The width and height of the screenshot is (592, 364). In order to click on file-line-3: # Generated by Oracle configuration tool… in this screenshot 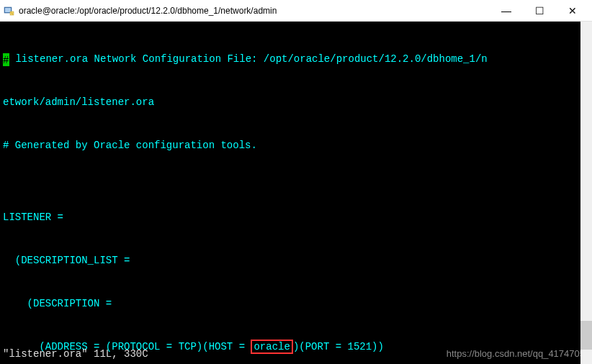, I will do `click(296, 145)`.